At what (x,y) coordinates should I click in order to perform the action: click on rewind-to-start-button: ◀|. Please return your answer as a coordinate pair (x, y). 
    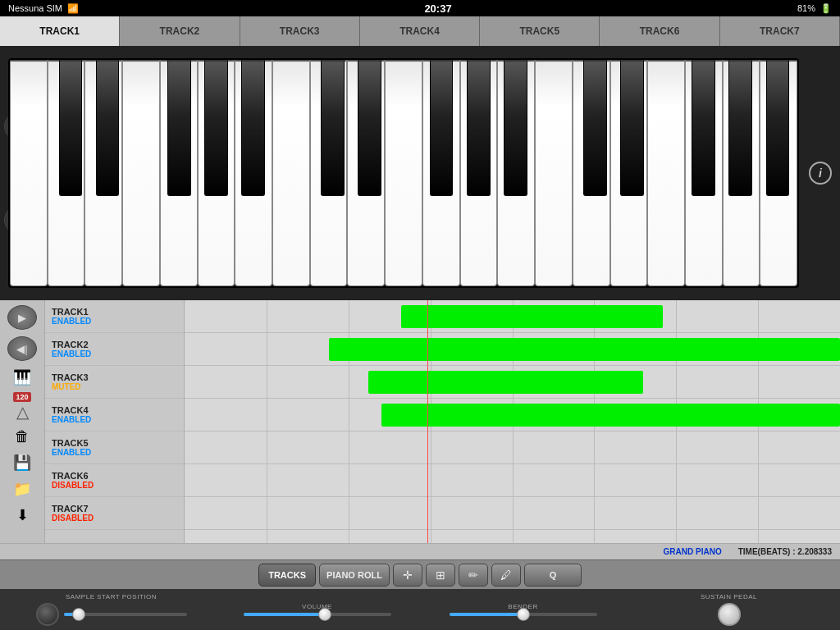
    Looking at the image, I should click on (22, 349).